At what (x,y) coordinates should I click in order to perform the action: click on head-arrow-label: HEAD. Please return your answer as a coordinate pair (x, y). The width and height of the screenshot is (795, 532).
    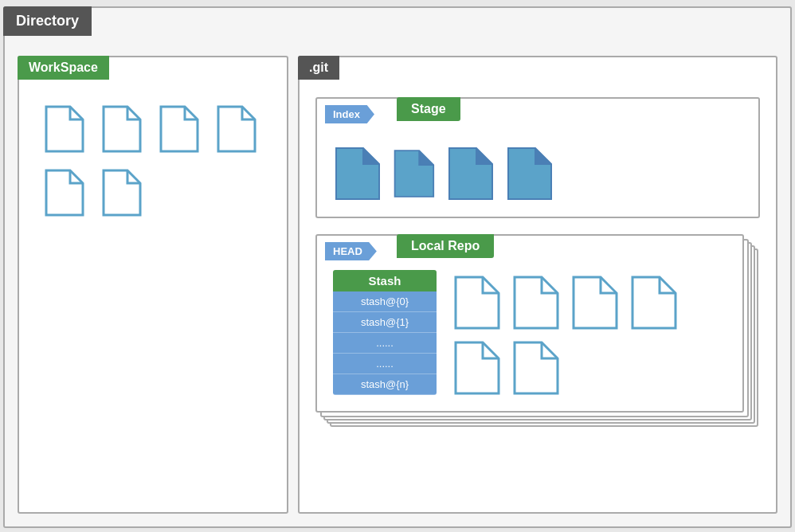
    Looking at the image, I should click on (351, 252).